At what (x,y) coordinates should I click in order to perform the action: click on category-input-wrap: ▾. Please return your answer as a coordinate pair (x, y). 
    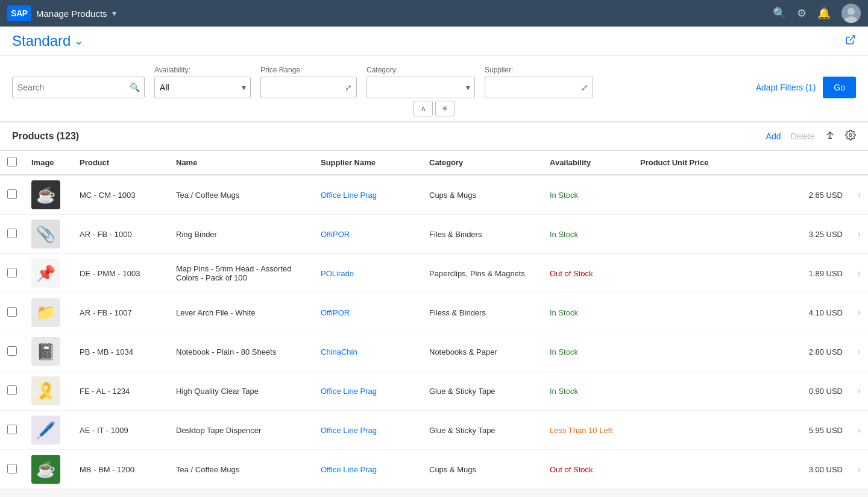
    Looking at the image, I should click on (421, 87).